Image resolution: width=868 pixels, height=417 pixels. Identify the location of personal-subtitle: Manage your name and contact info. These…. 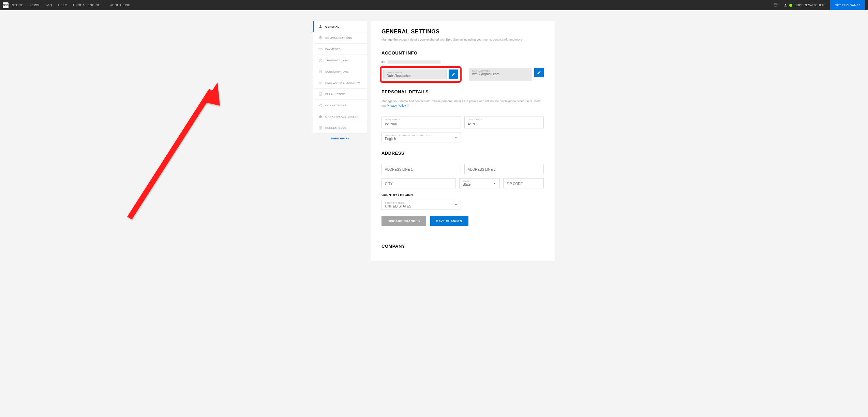
(463, 104).